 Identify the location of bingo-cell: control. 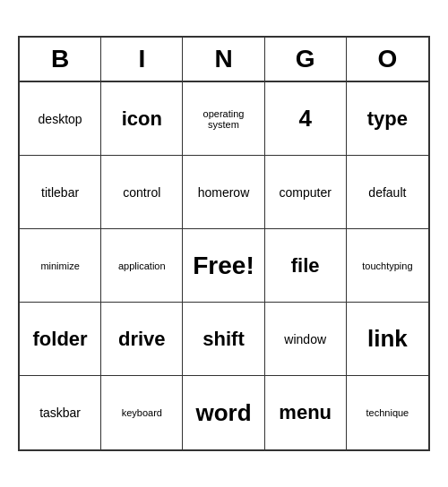
(142, 192).